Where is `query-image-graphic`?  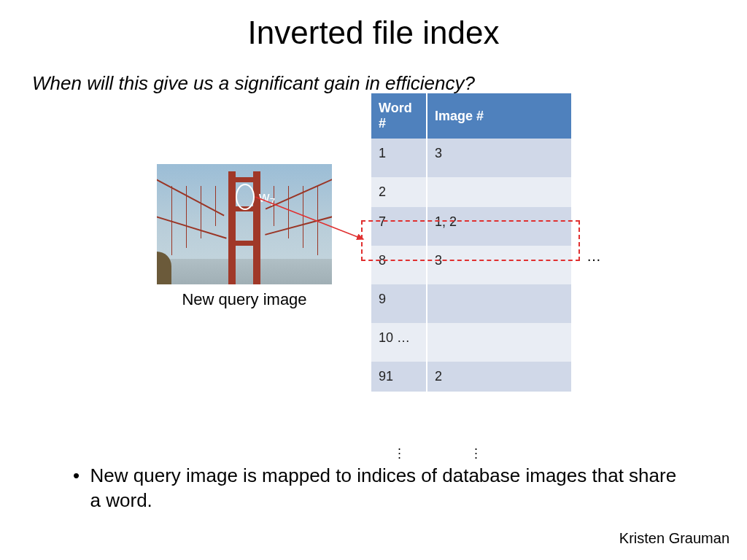 query-image-graphic is located at coordinates (244, 225).